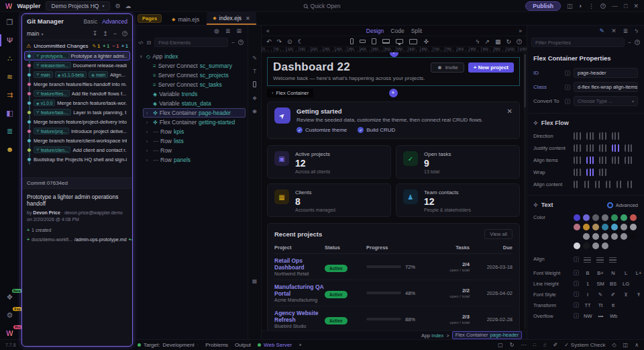 Image resolution: width=644 pixels, height=350 pixels. What do you see at coordinates (299, 247) in the screenshot?
I see `column-header: Project` at bounding box center [299, 247].